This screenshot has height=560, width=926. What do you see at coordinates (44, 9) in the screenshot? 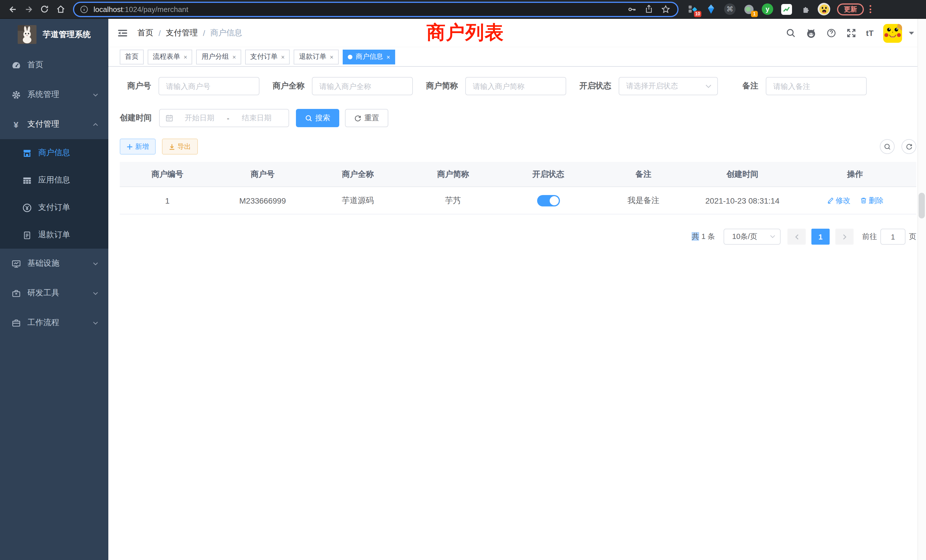
I see `browser-reload-button` at bounding box center [44, 9].